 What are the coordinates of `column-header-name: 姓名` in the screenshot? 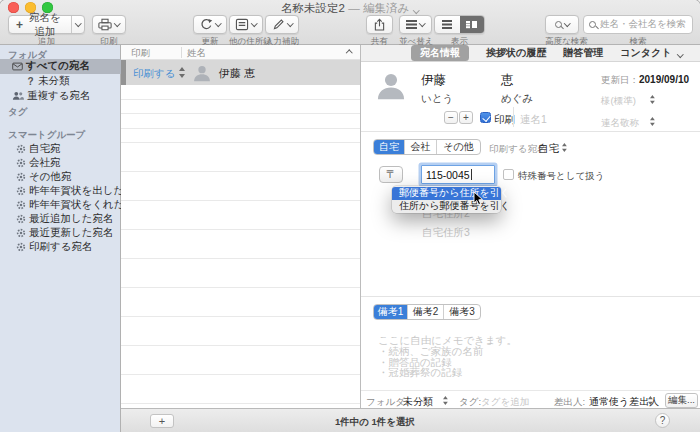 It's located at (196, 54).